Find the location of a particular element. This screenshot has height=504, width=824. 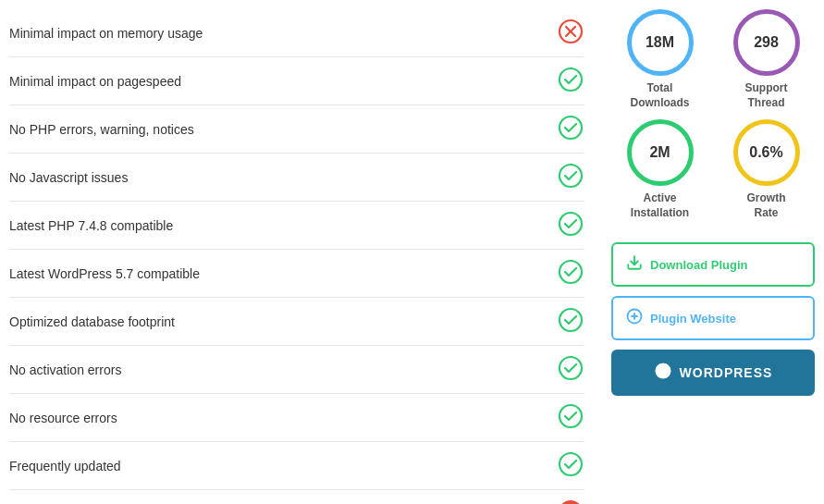

label-frequently-updated: Frequently updated is located at coordinates (65, 466).